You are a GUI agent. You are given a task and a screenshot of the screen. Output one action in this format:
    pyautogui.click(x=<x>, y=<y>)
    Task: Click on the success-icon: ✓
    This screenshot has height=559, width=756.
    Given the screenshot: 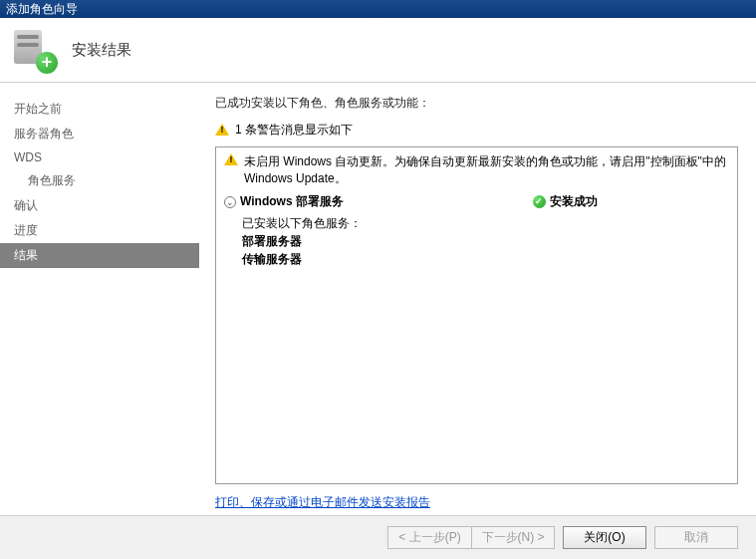 What is the action you would take?
    pyautogui.click(x=540, y=201)
    